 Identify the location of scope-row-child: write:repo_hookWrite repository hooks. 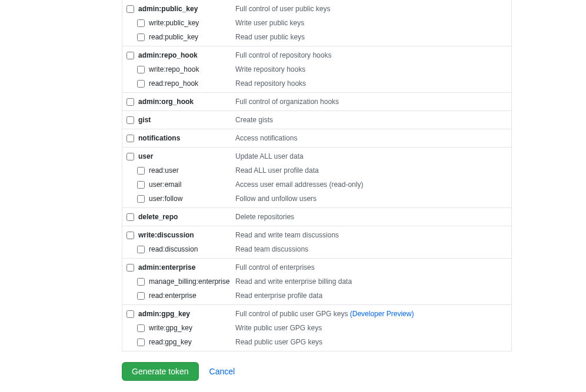
(317, 69).